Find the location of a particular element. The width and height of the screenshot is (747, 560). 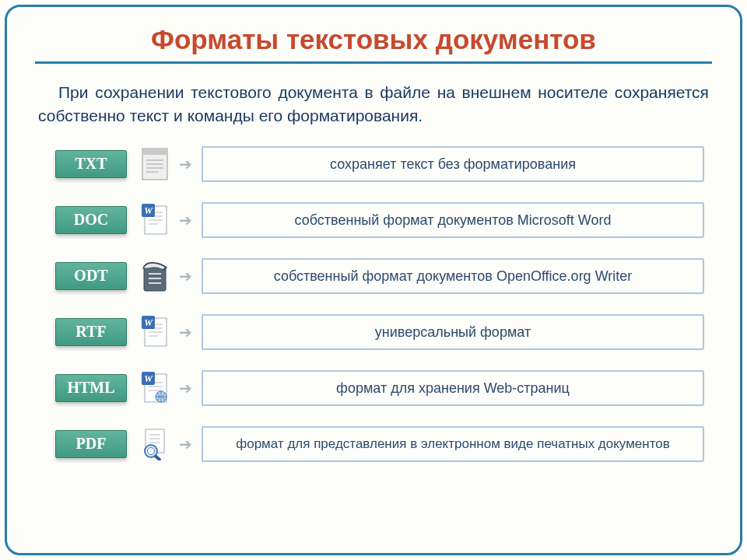

format-row: RTF W ➔ универсальный формат is located at coordinates (384, 332).